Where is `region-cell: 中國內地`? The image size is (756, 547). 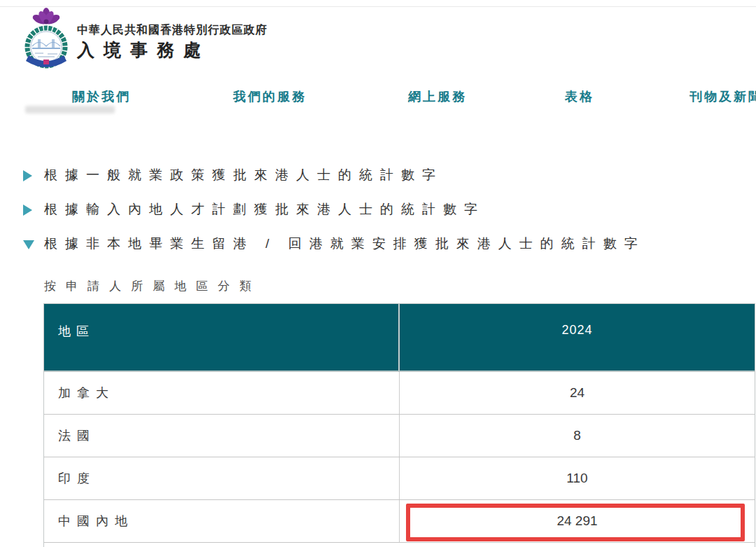 region-cell: 中國內地 is located at coordinates (222, 521).